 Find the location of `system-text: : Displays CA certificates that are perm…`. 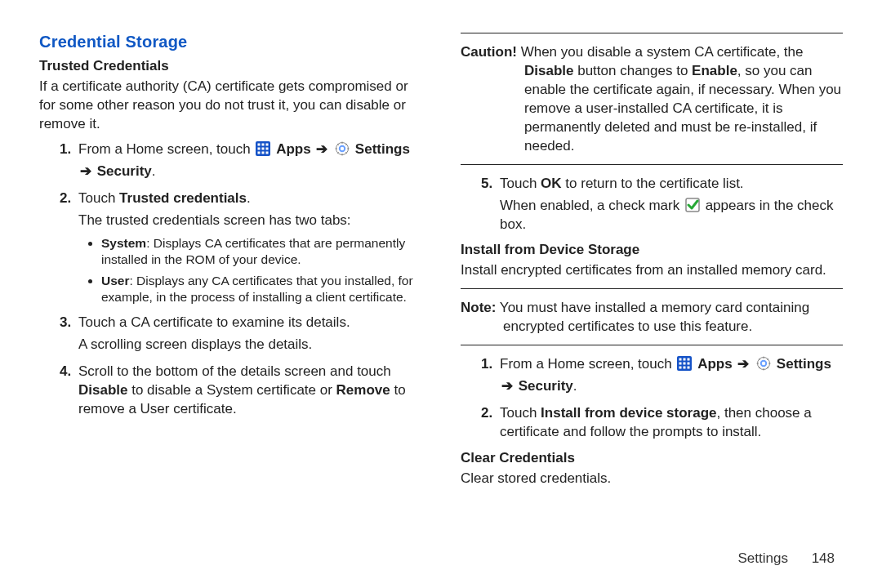

system-text: : Displays CA certificates that are perm… is located at coordinates (253, 252).